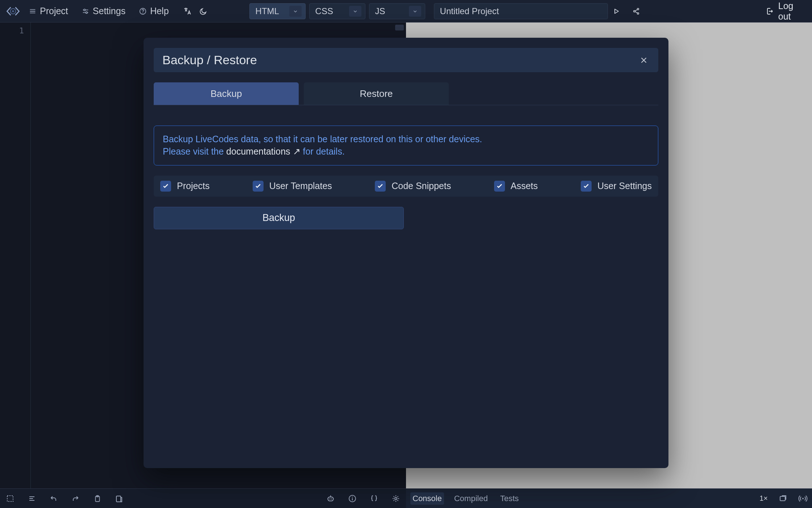 Image resolution: width=812 pixels, height=508 pixels. I want to click on info-banner: Backup LiveCodes data, so that it can be…, so click(406, 146).